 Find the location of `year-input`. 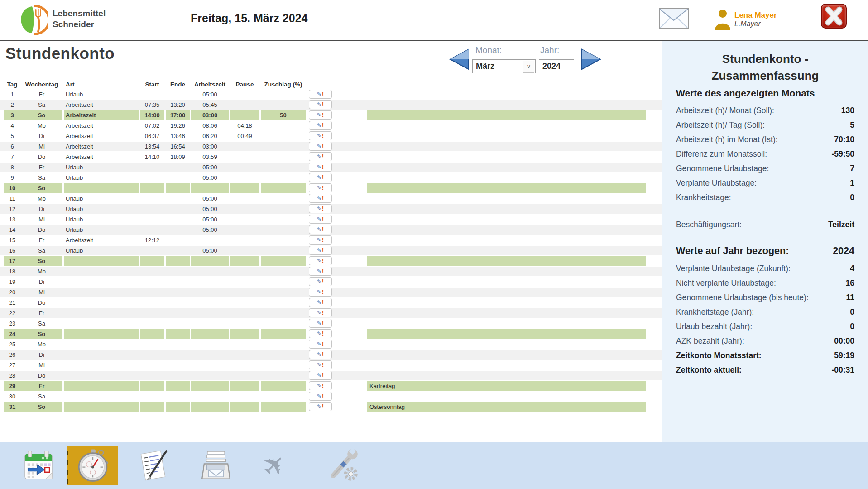

year-input is located at coordinates (556, 66).